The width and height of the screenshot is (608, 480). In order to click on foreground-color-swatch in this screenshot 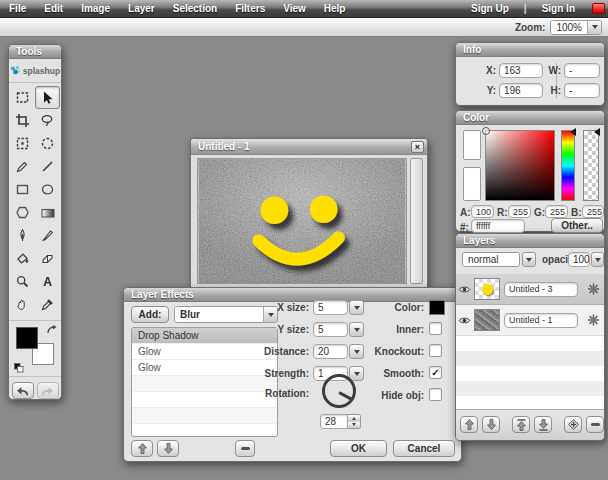, I will do `click(27, 338)`.